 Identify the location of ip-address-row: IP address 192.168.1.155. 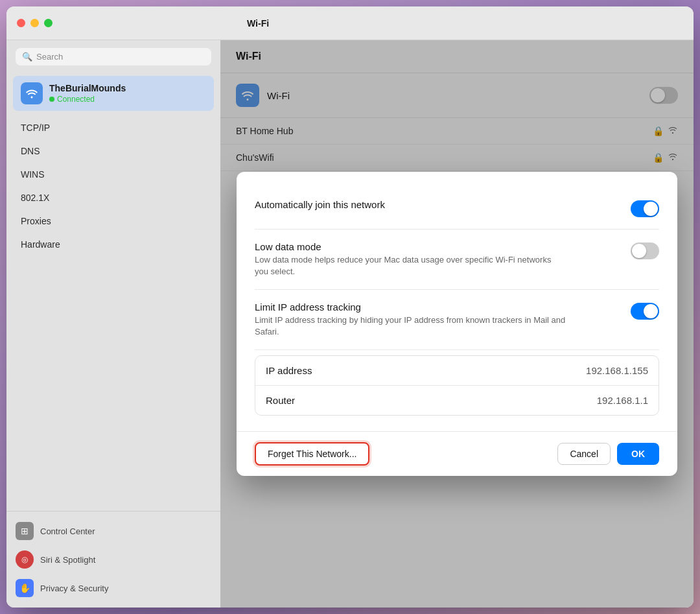
(457, 371).